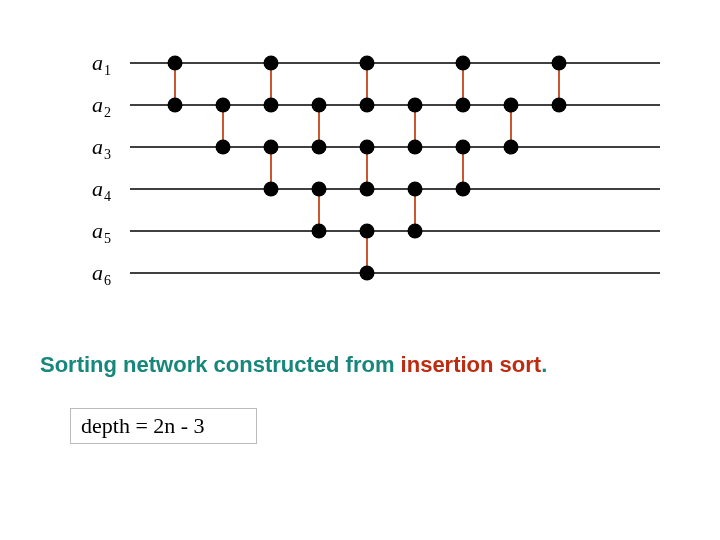 Image resolution: width=720 pixels, height=540 pixels. What do you see at coordinates (108, 112) in the screenshot?
I see `wire-label-subscript: 2` at bounding box center [108, 112].